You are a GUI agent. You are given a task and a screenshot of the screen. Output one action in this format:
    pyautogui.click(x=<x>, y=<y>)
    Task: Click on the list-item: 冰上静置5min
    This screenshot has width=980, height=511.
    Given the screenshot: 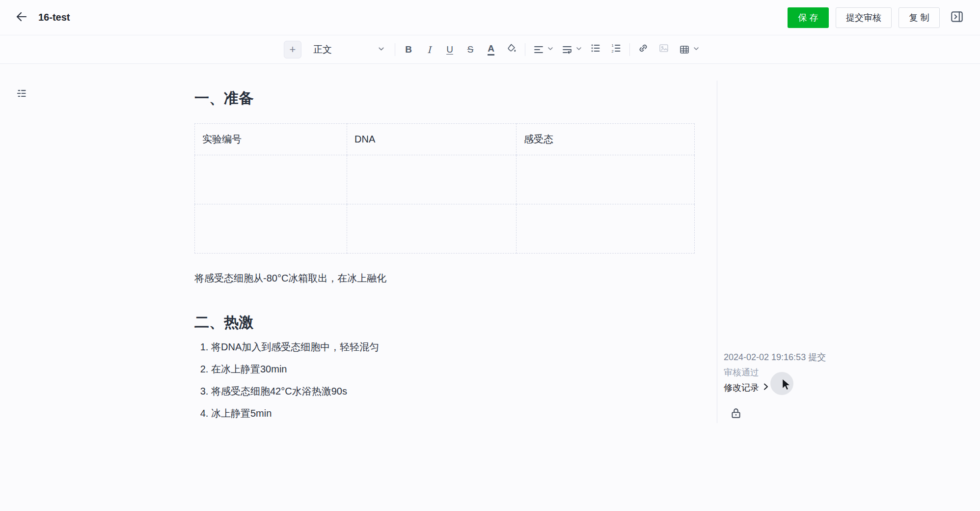 What is the action you would take?
    pyautogui.click(x=453, y=413)
    